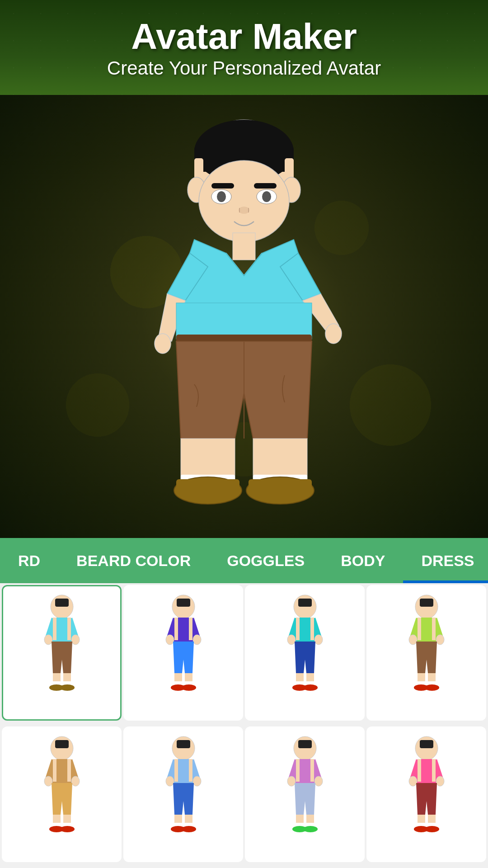  What do you see at coordinates (244, 47) in the screenshot?
I see `app-header: Avatar Maker Create Your Personalized Av…` at bounding box center [244, 47].